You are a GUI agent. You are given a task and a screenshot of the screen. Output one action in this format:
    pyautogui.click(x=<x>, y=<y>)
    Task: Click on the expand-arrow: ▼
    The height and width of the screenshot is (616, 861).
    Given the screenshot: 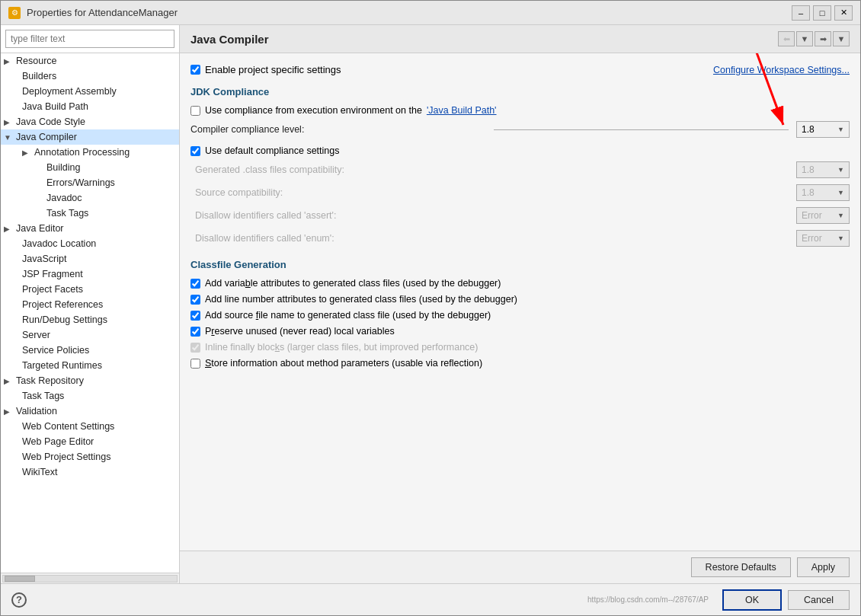 What is the action you would take?
    pyautogui.click(x=8, y=137)
    